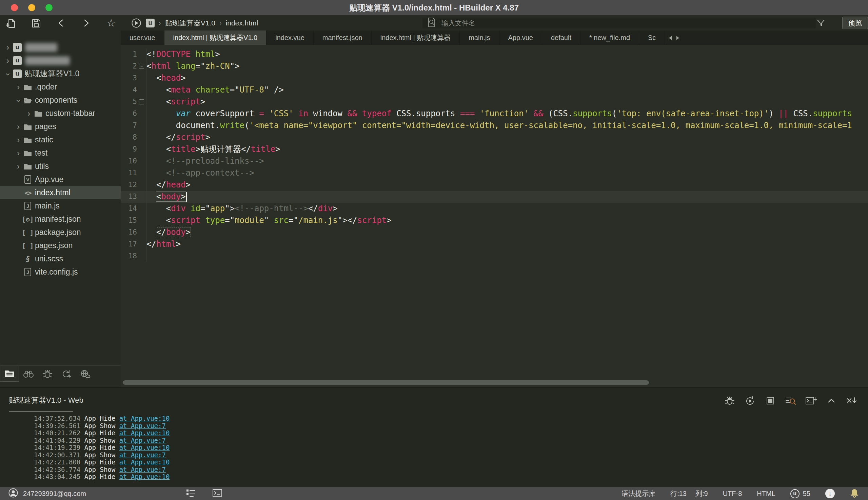 The height and width of the screenshot is (500, 868). I want to click on notification-bell-icon, so click(855, 494).